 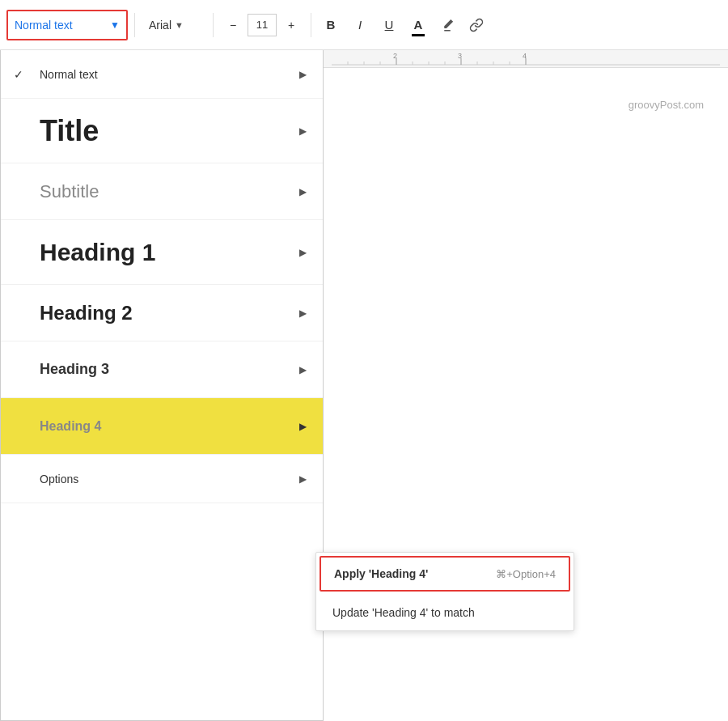 I want to click on menu-item-subtitle: Subtitle ▶, so click(x=162, y=192).